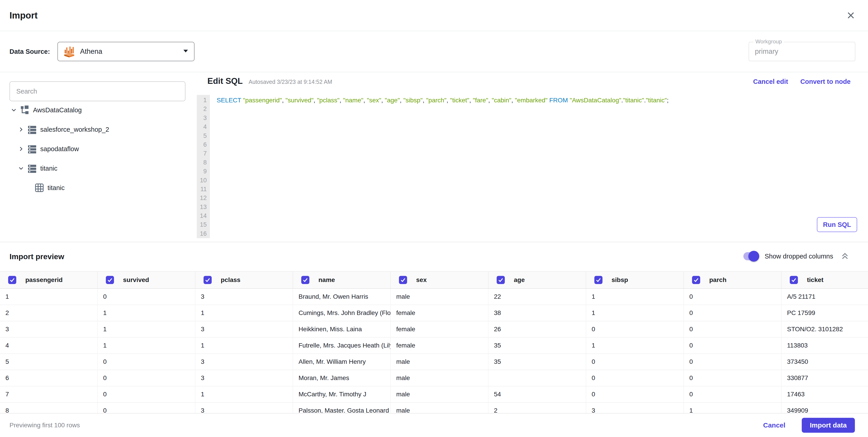 The height and width of the screenshot is (437, 868). Describe the element at coordinates (845, 256) in the screenshot. I see `collapse-section-icon` at that location.